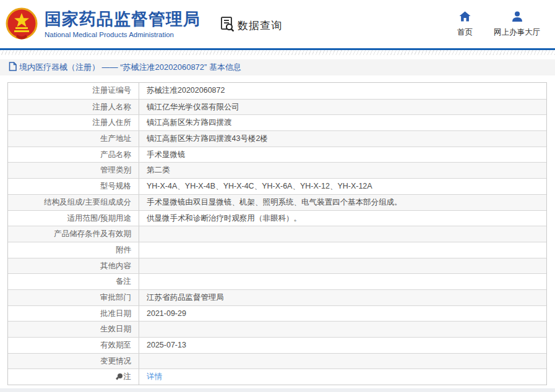 The width and height of the screenshot is (555, 392). Describe the element at coordinates (73, 108) in the screenshot. I see `row-label: 注册人名称` at that location.